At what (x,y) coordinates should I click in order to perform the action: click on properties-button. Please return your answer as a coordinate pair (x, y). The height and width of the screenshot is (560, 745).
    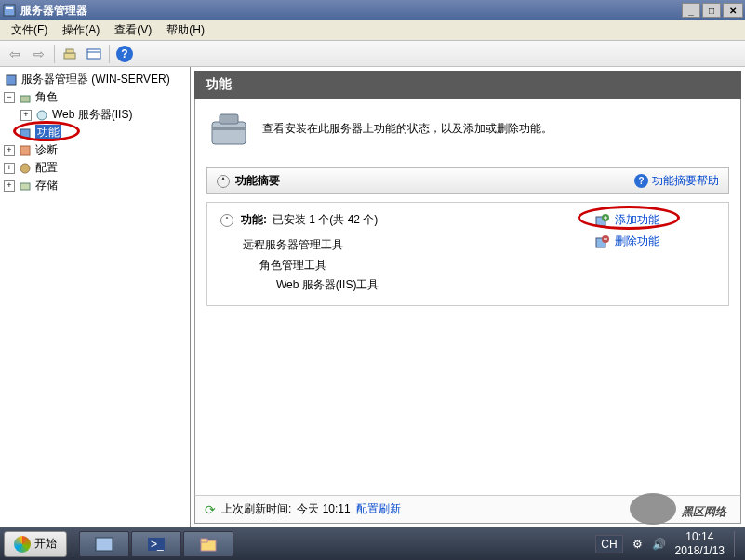
    Looking at the image, I should click on (70, 54).